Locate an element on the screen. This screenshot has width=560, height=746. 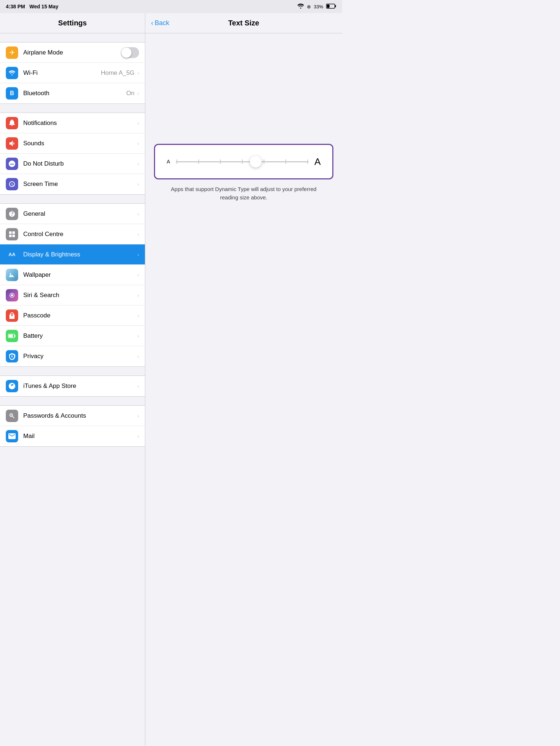
screen-time-icon is located at coordinates (12, 184).